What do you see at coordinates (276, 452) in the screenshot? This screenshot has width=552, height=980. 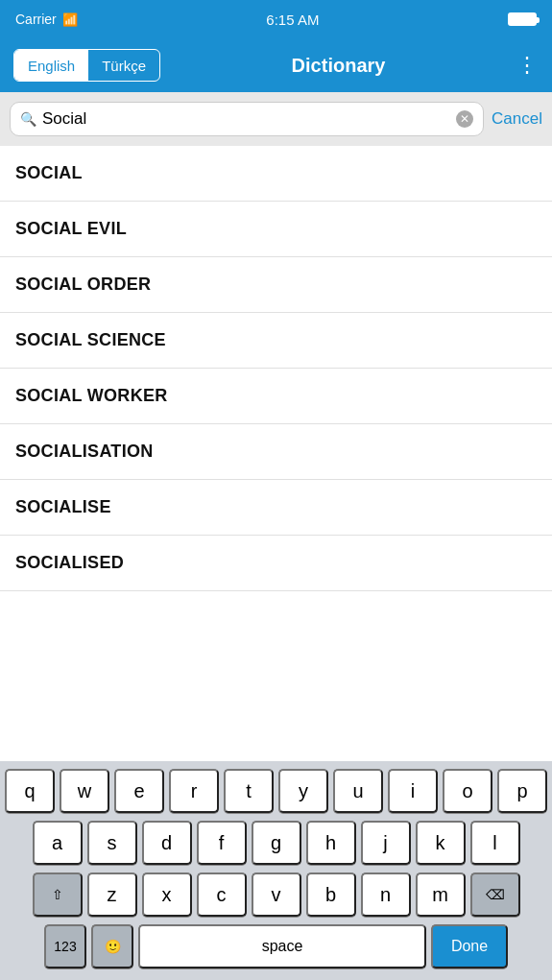 I see `result-item: SOCIALISATION` at bounding box center [276, 452].